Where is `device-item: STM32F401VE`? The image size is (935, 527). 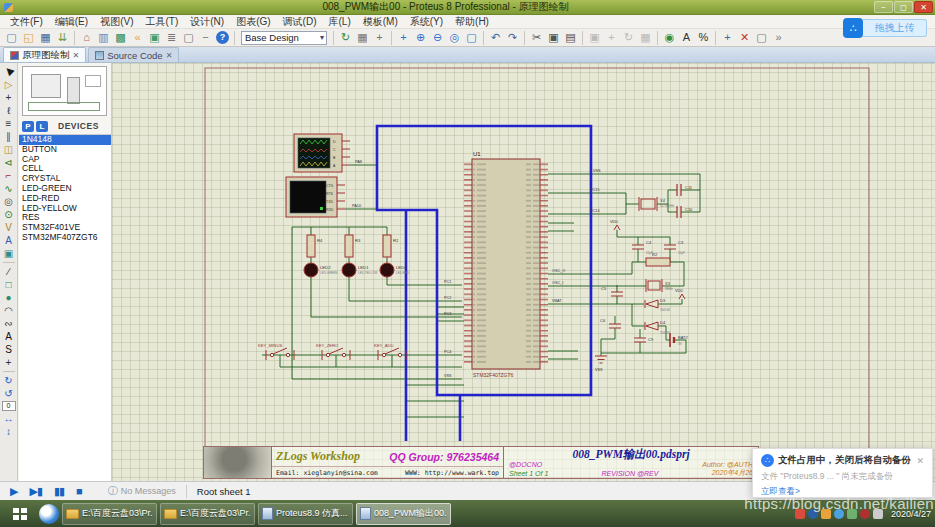
device-item: STM32F401VE is located at coordinates (65, 228).